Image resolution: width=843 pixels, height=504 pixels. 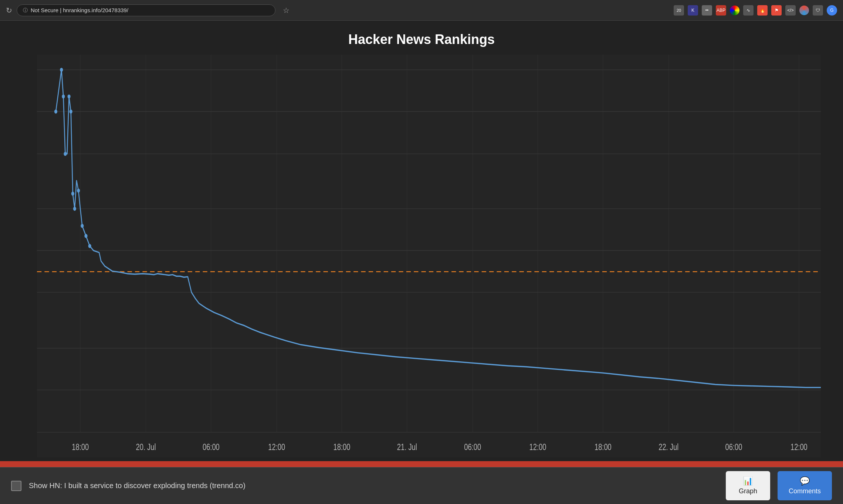 I want to click on bookmark-icon: ☆, so click(x=286, y=10).